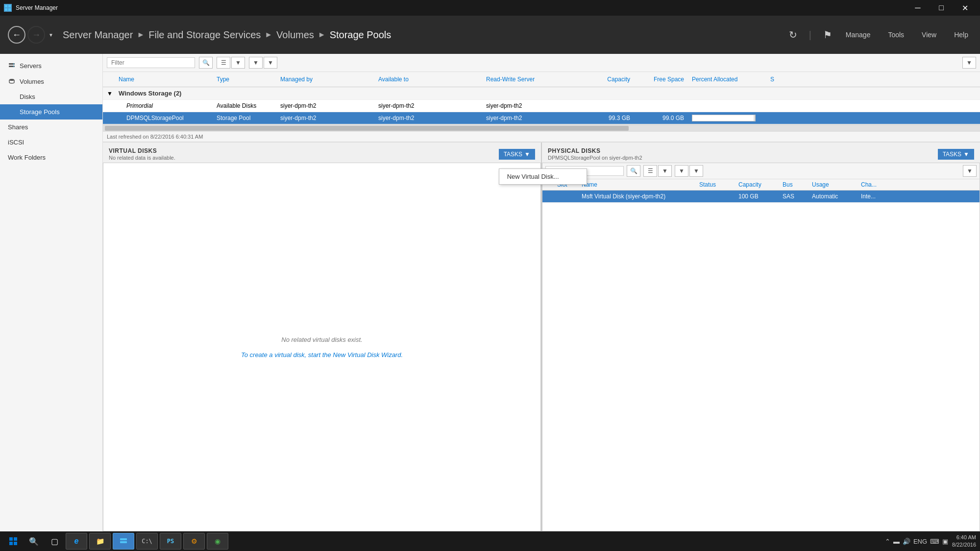 This screenshot has height=551, width=980. I want to click on sidebar-item-iscsi: iSCSI, so click(51, 142).